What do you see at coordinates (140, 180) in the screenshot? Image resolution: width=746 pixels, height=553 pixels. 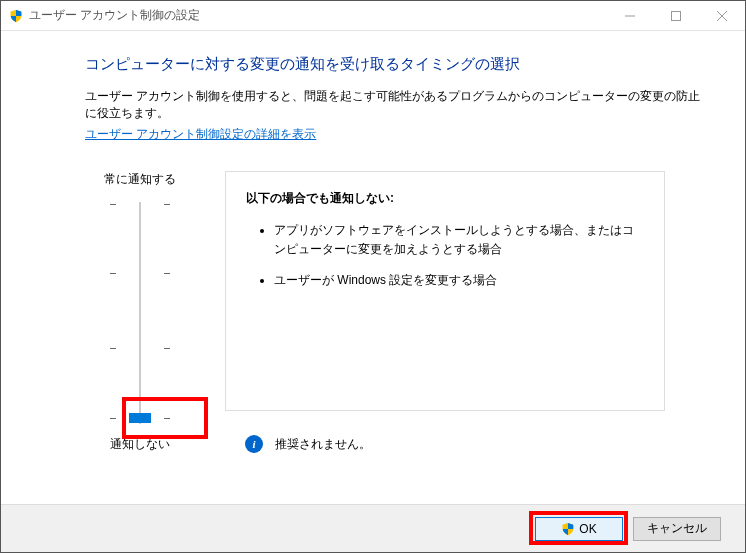 I see `slider-top-label: 常に通知する` at bounding box center [140, 180].